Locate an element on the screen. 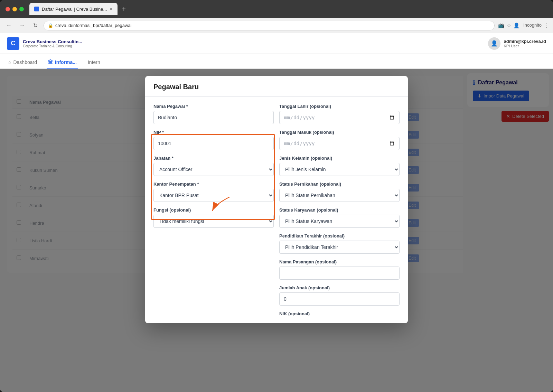  nip-group: NIP * is located at coordinates (214, 140).